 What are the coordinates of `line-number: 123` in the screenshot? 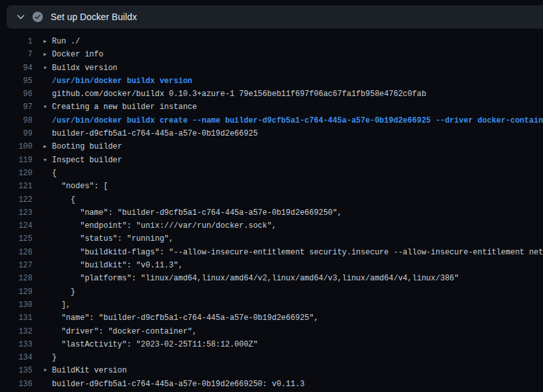 It's located at (16, 213).